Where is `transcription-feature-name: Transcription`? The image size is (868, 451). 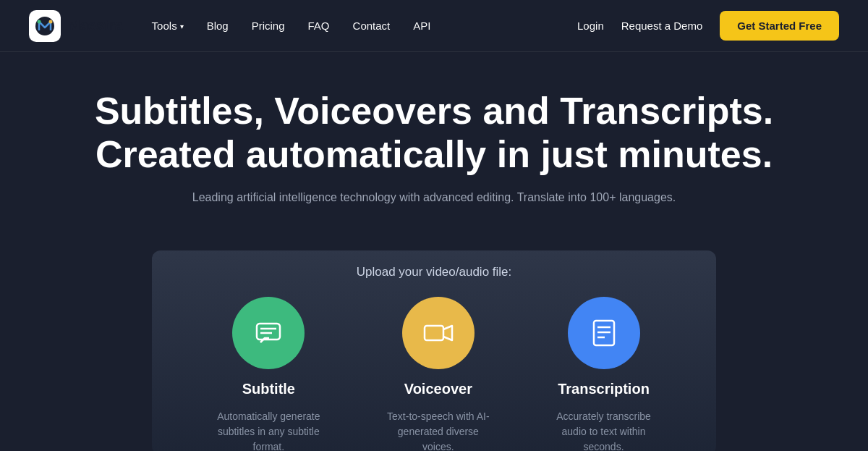 transcription-feature-name: Transcription is located at coordinates (603, 389).